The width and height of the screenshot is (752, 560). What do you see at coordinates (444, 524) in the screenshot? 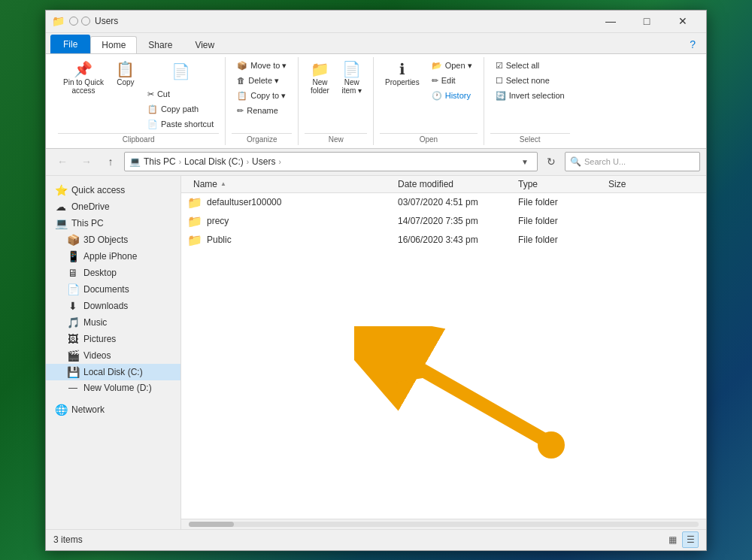
I see `horizontal-scrollbar` at bounding box center [444, 524].